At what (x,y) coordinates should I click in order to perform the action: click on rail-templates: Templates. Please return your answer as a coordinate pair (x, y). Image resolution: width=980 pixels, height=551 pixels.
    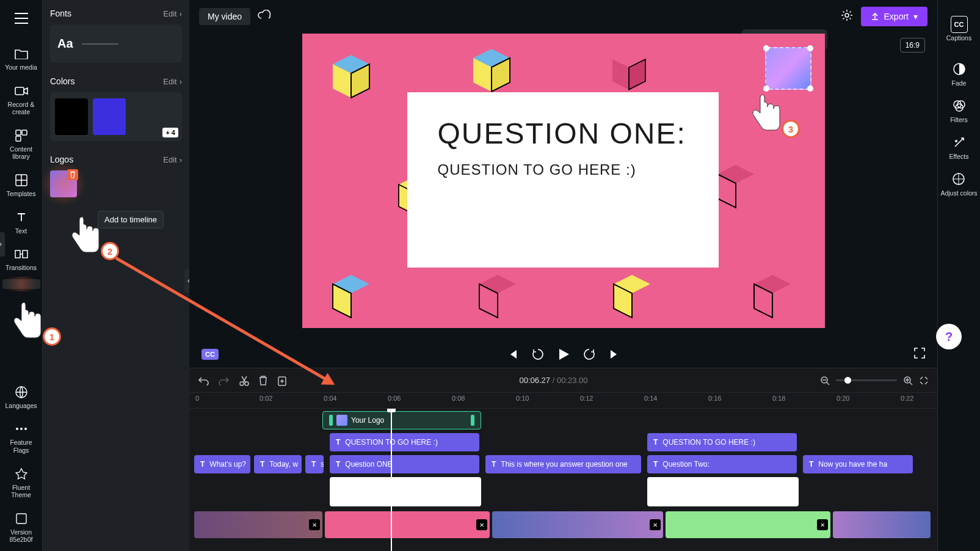
    Looking at the image, I should click on (21, 186).